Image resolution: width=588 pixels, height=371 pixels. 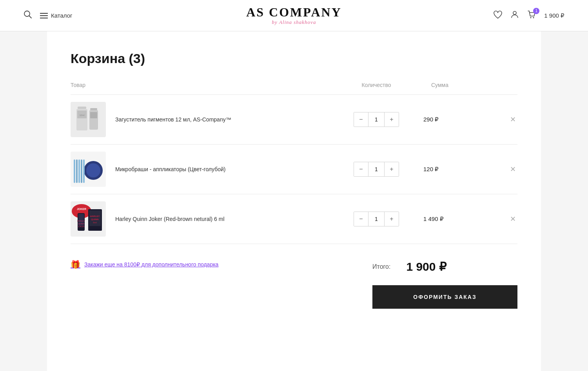 I want to click on svg-text: 12ml, so click(x=82, y=115).